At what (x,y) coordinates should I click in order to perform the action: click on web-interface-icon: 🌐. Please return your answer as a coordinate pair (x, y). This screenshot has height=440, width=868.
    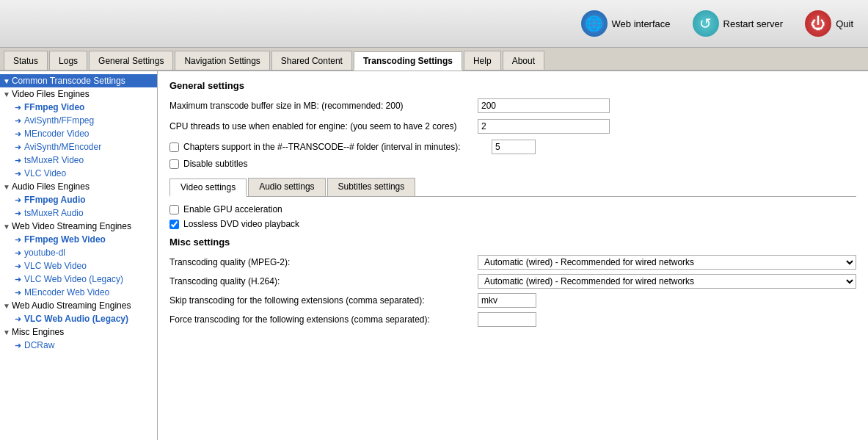
    Looking at the image, I should click on (594, 24).